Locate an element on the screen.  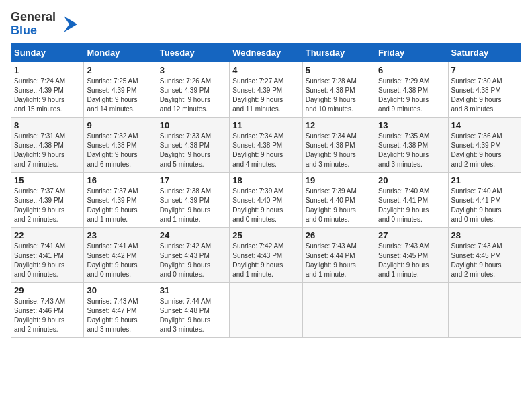
day-info: Sunrise: 7:27 AM Sunset: 4:39 PM Dayligh… is located at coordinates (266, 95).